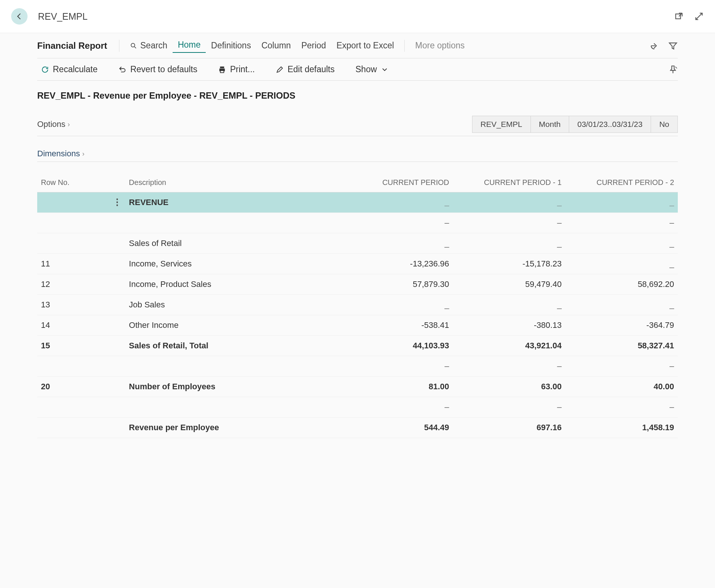 The height and width of the screenshot is (588, 715). I want to click on table-row: 11Income, Services-13,236.96-15,178.23_, so click(358, 264).